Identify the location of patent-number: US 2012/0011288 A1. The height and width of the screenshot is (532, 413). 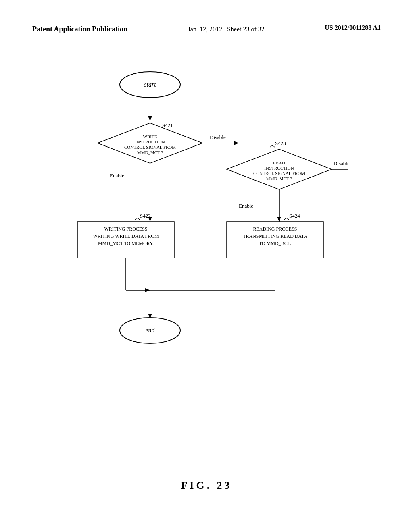
(353, 28).